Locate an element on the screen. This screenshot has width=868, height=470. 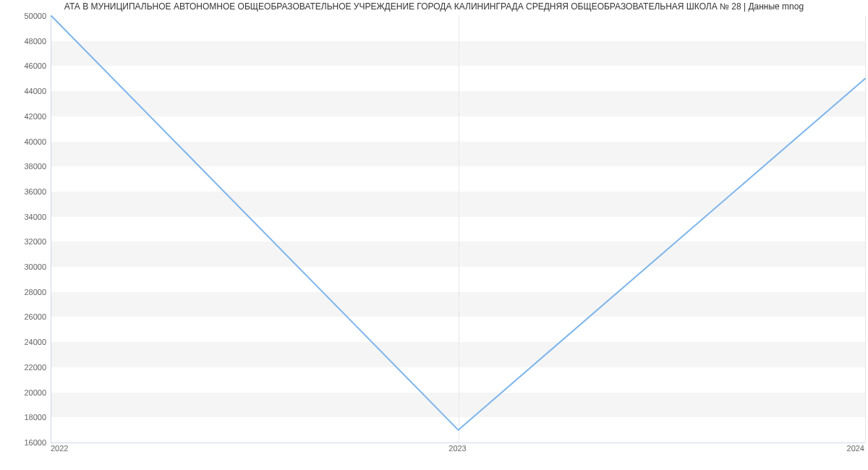
y-tick-label: 22000 is located at coordinates (23, 367).